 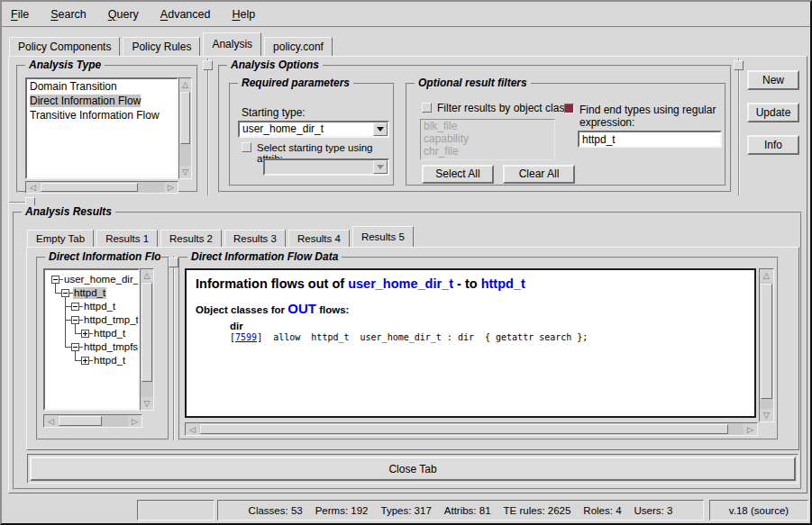 What do you see at coordinates (105, 348) in the screenshot?
I see `tree-row: httpd_tmpfs_t` at bounding box center [105, 348].